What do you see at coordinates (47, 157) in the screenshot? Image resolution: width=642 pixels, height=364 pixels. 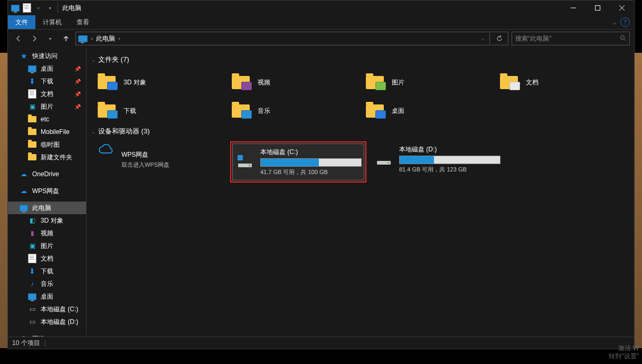 I see `sidebar-item-newfolder: 新建文件夹` at bounding box center [47, 157].